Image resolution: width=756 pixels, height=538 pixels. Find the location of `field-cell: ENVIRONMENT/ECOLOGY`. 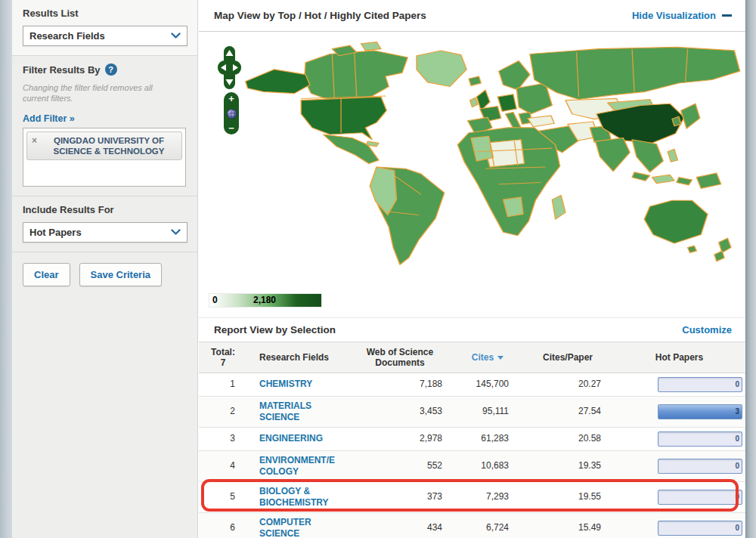

field-cell: ENVIRONMENT/ECOLOGY is located at coordinates (297, 465).